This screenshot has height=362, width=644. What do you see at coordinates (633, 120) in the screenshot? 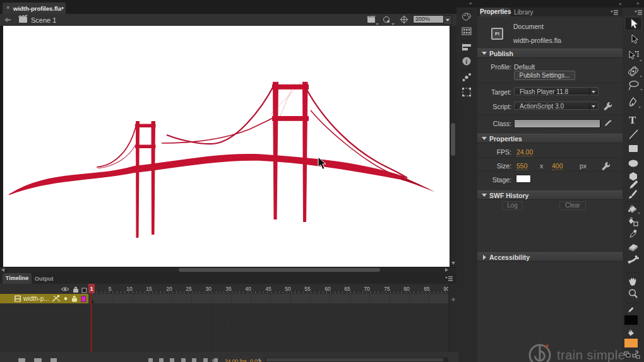
I see `svg-text: T` at bounding box center [633, 120].